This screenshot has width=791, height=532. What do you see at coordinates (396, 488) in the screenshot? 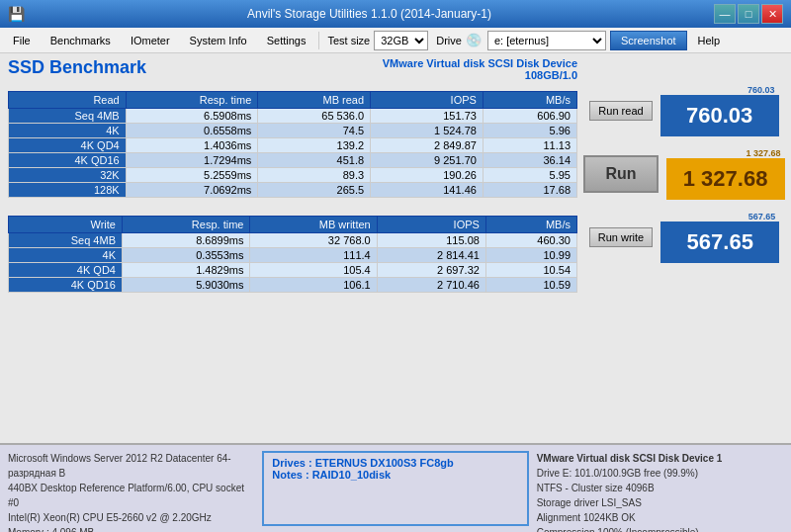
I see `bottom-middle: Drives : ETERNUS DX100S3 FC8gb Notes : R…` at bounding box center [396, 488].